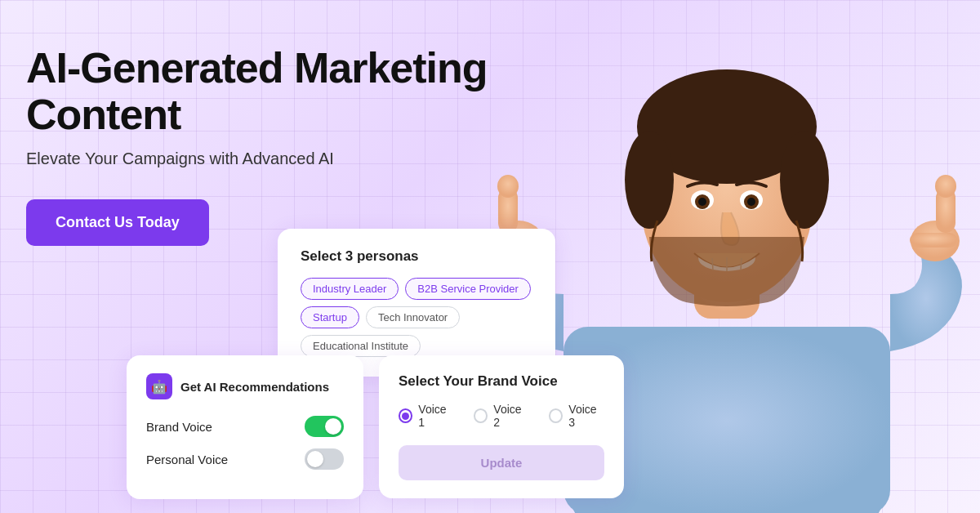 The width and height of the screenshot is (980, 513). What do you see at coordinates (330, 317) in the screenshot?
I see `tag-startup: Startup` at bounding box center [330, 317].